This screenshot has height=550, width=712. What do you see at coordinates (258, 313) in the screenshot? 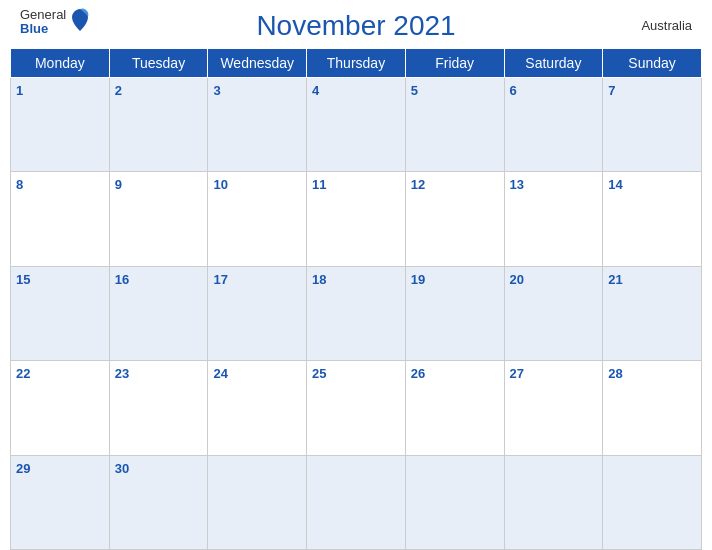
I see `day-cell: 17` at bounding box center [258, 313].